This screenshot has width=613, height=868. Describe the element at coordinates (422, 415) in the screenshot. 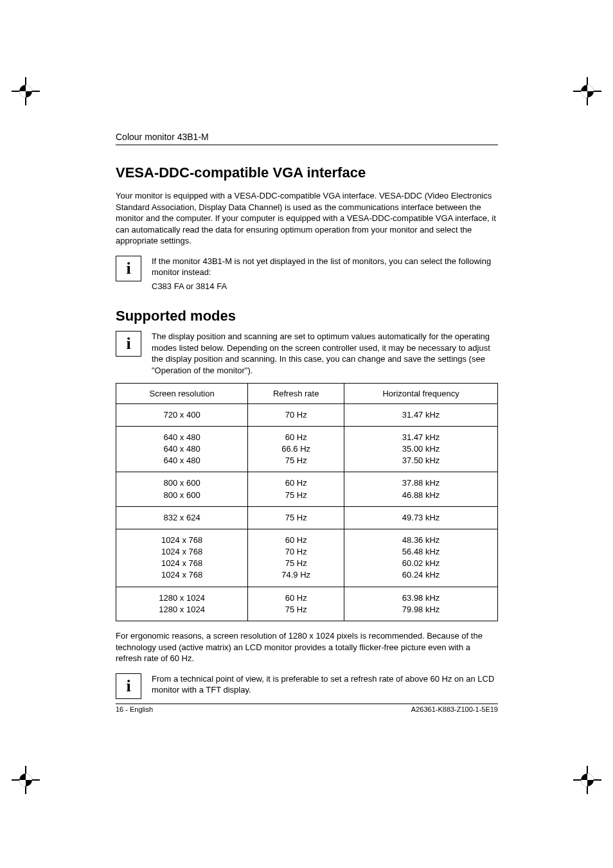

I see `table-cell: 31.47 kHz` at that location.